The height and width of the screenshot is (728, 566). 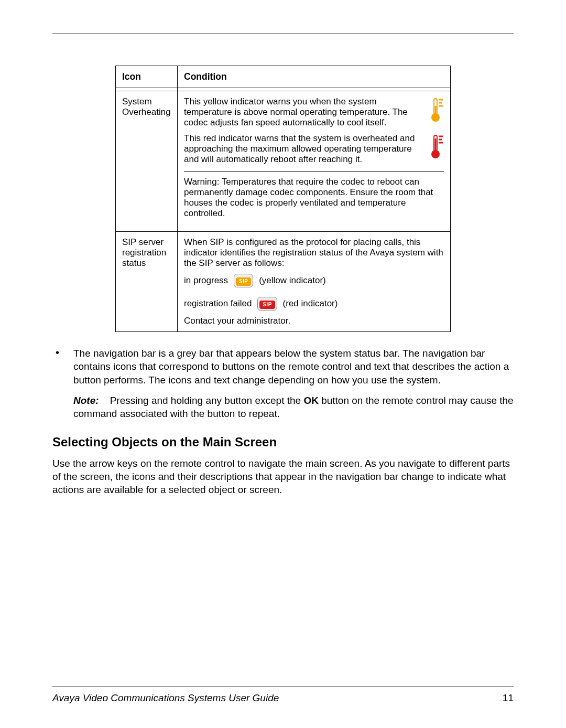 What do you see at coordinates (437, 110) in the screenshot?
I see `thermometer-yellow-icon` at bounding box center [437, 110].